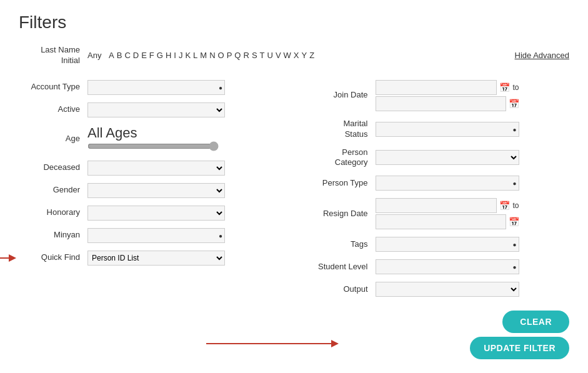 Image resolution: width=588 pixels, height=373 pixels. I want to click on alpha-J: J, so click(181, 55).